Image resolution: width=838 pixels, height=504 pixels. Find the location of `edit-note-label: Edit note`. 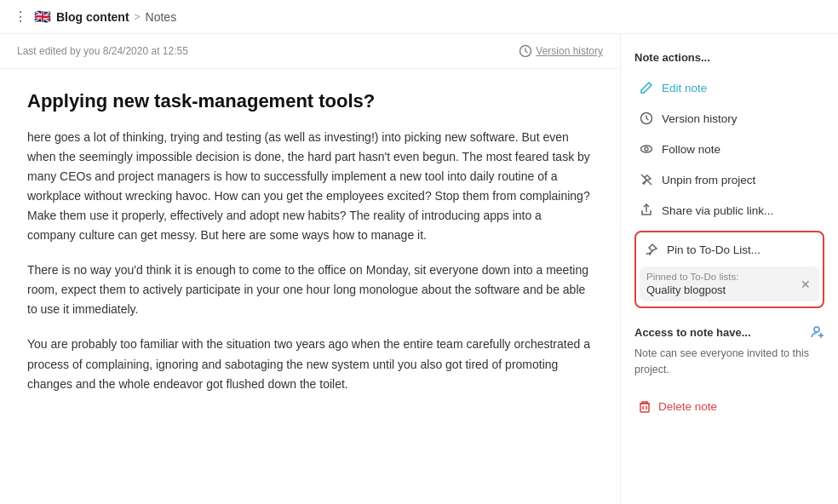

edit-note-label: Edit note is located at coordinates (685, 89).